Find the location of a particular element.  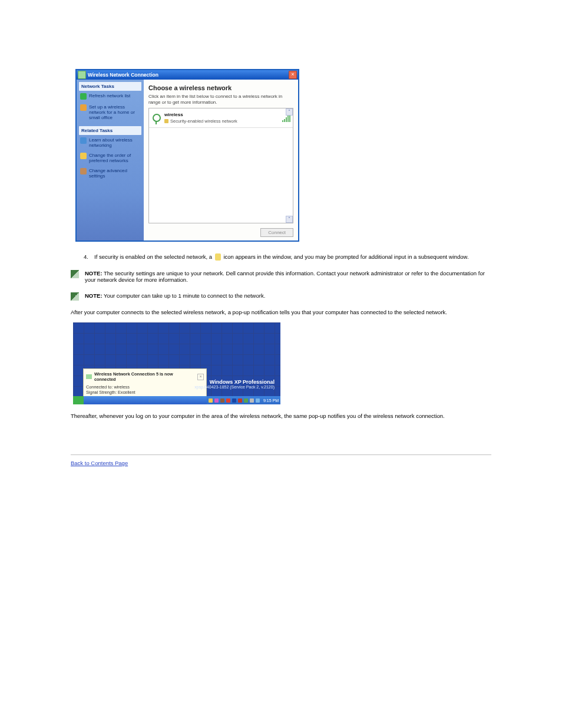

network-item: wireless Security-enabled wireless netwo… is located at coordinates (221, 118).